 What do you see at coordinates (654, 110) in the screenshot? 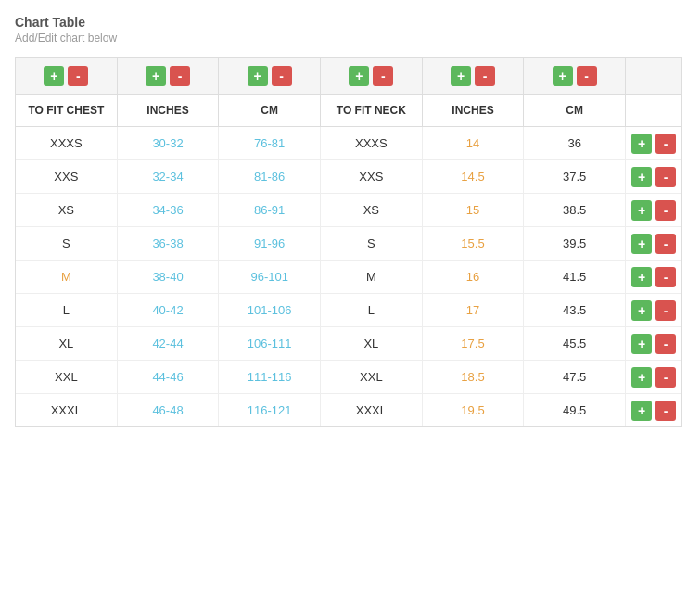
I see `header-action` at bounding box center [654, 110].